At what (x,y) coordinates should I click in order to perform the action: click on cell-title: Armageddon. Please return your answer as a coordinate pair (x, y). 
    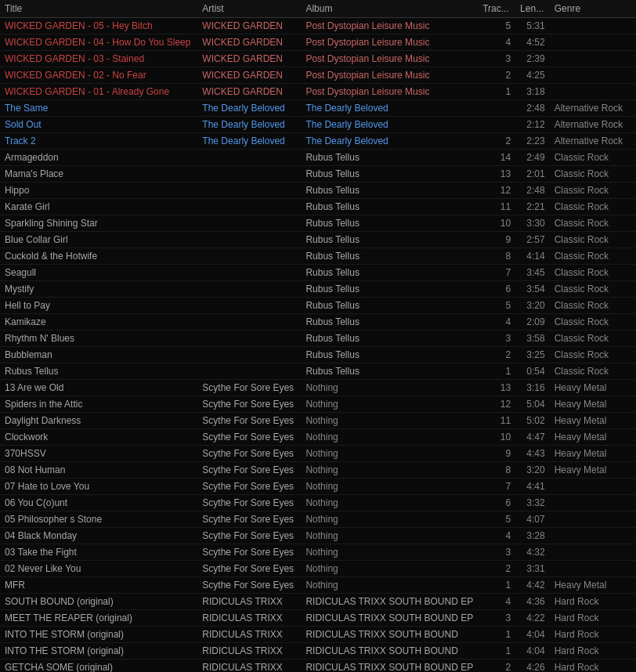
    Looking at the image, I should click on (99, 158).